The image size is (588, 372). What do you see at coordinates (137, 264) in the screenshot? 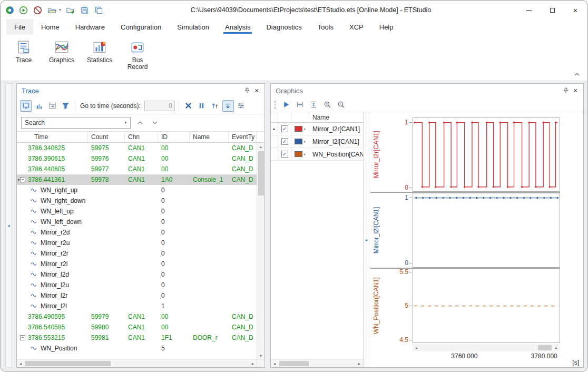
I see `trace-signal-row: Mirror_r2l0` at bounding box center [137, 264].